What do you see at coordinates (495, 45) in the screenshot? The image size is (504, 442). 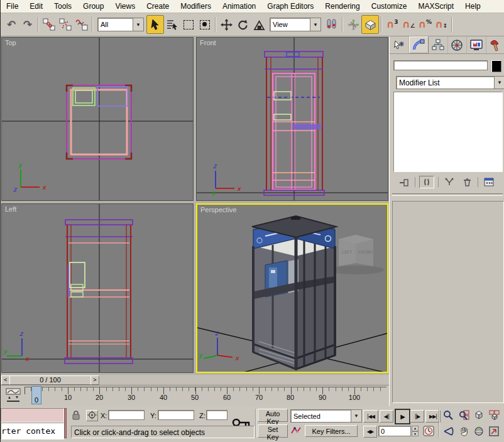 I see `utilities-tab` at bounding box center [495, 45].